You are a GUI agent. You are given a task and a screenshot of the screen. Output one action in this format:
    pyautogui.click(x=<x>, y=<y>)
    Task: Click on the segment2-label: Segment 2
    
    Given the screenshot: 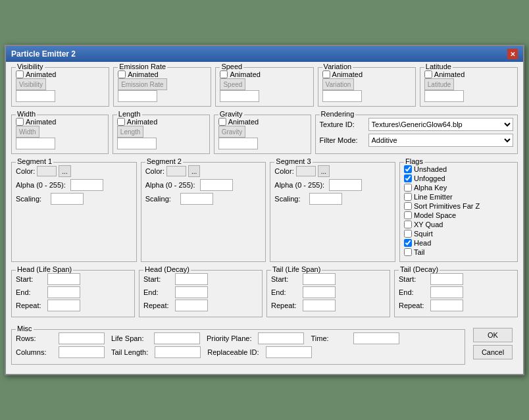 What is the action you would take?
    pyautogui.click(x=164, y=161)
    